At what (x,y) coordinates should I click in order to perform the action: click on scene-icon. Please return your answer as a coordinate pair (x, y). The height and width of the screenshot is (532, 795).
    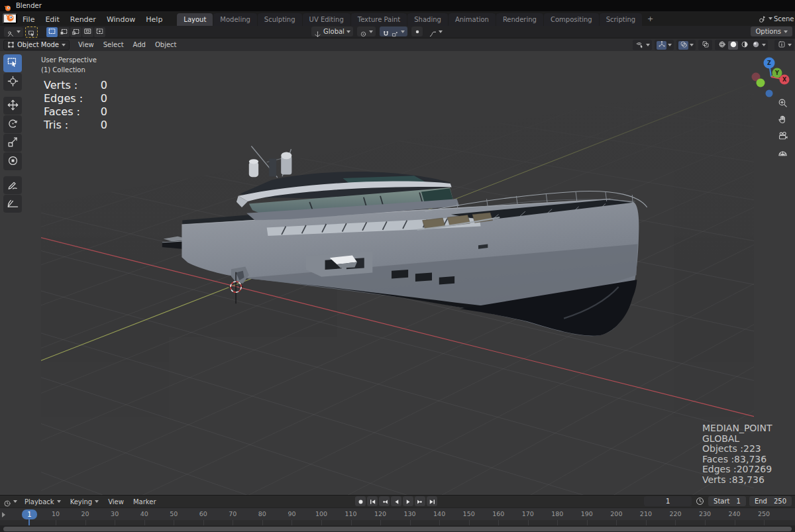
    Looking at the image, I should click on (763, 19).